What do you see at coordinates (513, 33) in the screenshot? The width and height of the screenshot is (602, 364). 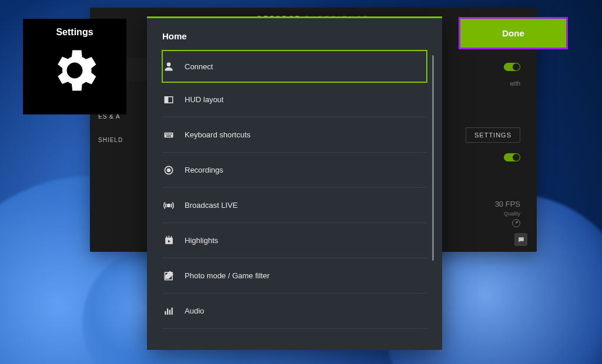 I see `done-button-highlight: Done` at bounding box center [513, 33].